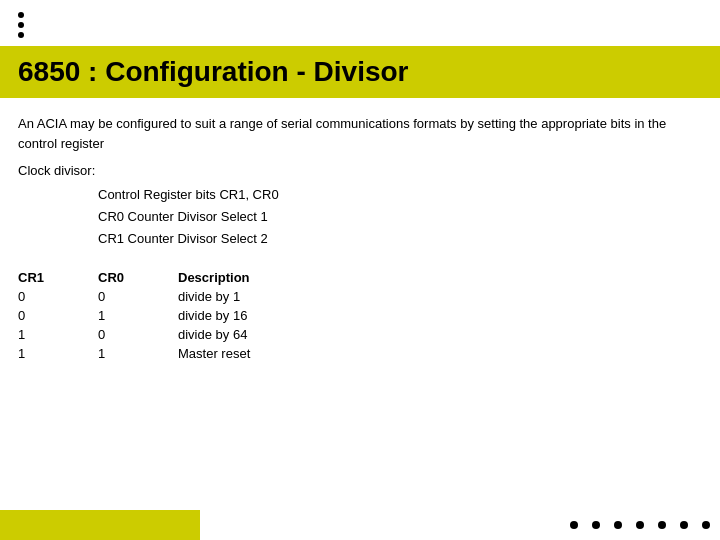 This screenshot has height=540, width=720. Describe the element at coordinates (58, 354) in the screenshot. I see `row4-cr1: 1` at that location.